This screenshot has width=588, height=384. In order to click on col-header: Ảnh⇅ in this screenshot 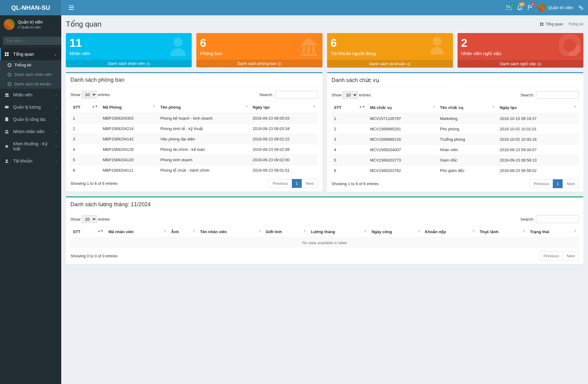, I will do `click(183, 232)`.